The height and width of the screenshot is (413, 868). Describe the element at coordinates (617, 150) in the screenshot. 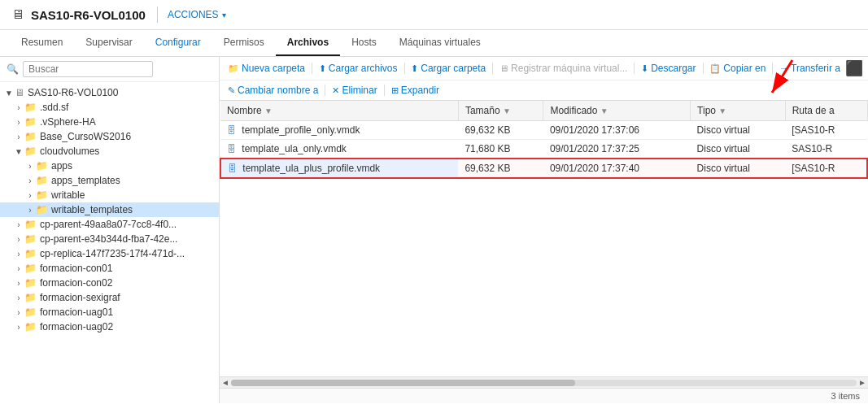

I see `cell-modificado: 09/01/2020 17:37:25` at that location.